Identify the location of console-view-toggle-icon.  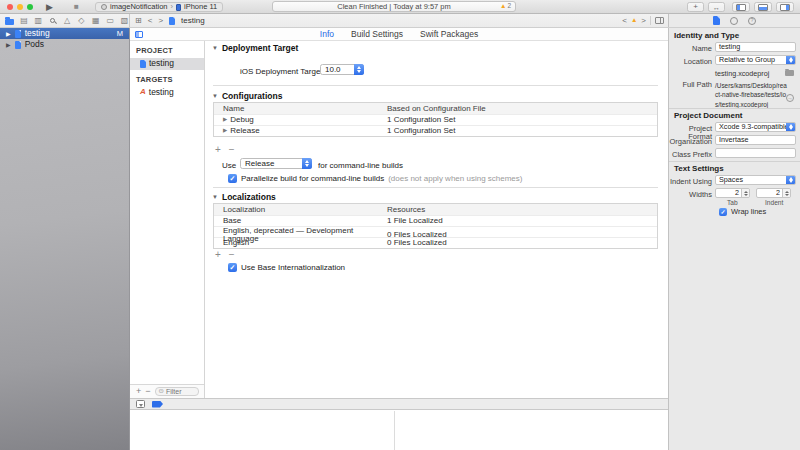
(140, 404).